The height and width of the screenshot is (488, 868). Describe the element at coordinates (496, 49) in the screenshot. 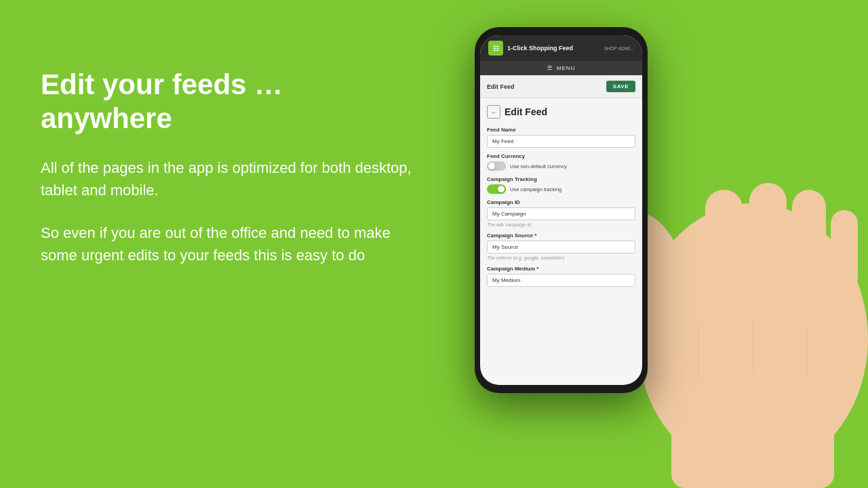

I see `logo-icon: ☷` at that location.